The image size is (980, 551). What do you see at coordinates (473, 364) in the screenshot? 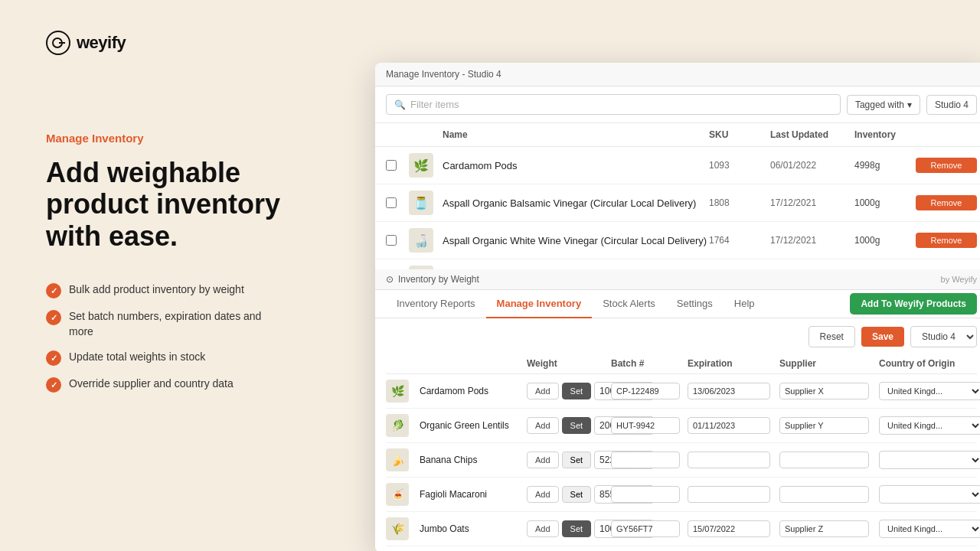
I see `manage-col-name` at bounding box center [473, 364].